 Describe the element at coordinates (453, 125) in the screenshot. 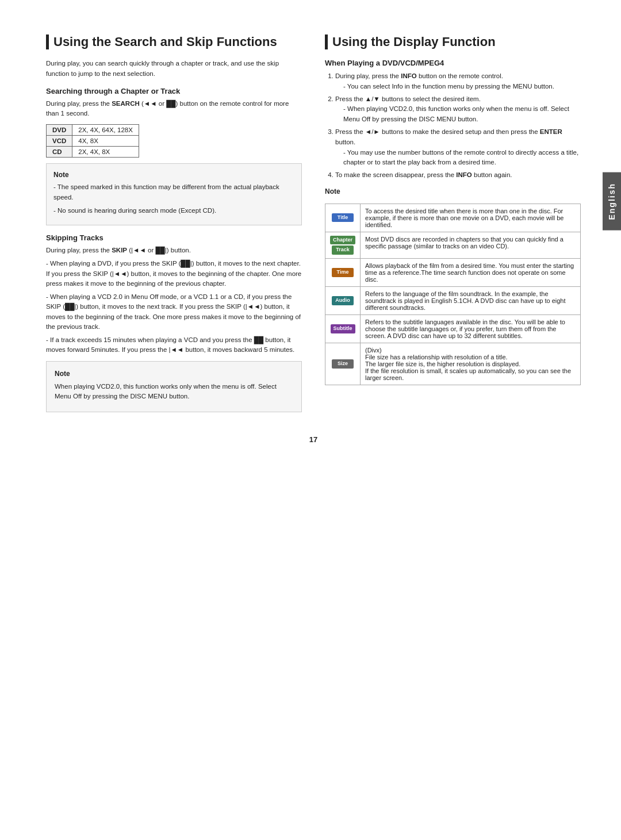

I see `steps-list: During play, press the INFO button on th…` at that location.